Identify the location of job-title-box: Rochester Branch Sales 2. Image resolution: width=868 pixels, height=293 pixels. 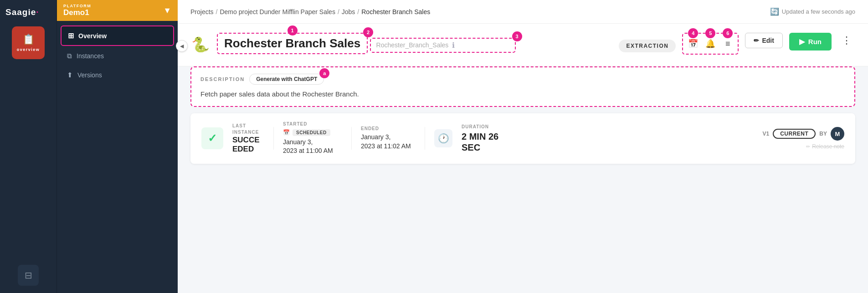
(293, 44).